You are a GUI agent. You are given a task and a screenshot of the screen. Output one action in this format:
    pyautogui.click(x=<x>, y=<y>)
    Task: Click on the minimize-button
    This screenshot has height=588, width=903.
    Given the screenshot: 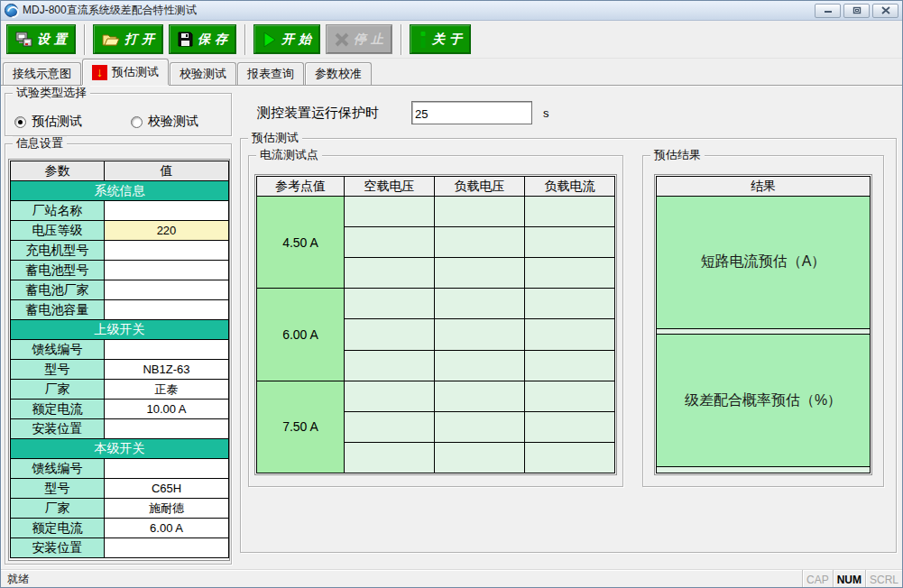 What is the action you would take?
    pyautogui.click(x=828, y=11)
    